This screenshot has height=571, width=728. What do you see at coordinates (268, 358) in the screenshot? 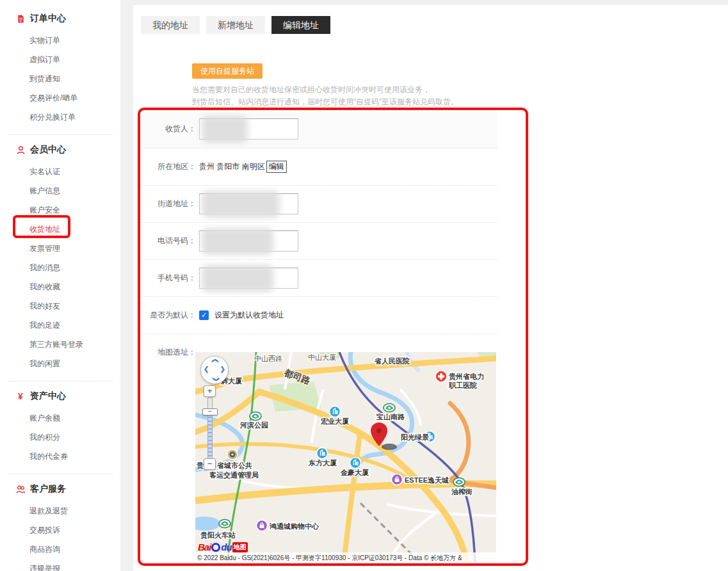
I see `map-label: 中山西路` at bounding box center [268, 358].